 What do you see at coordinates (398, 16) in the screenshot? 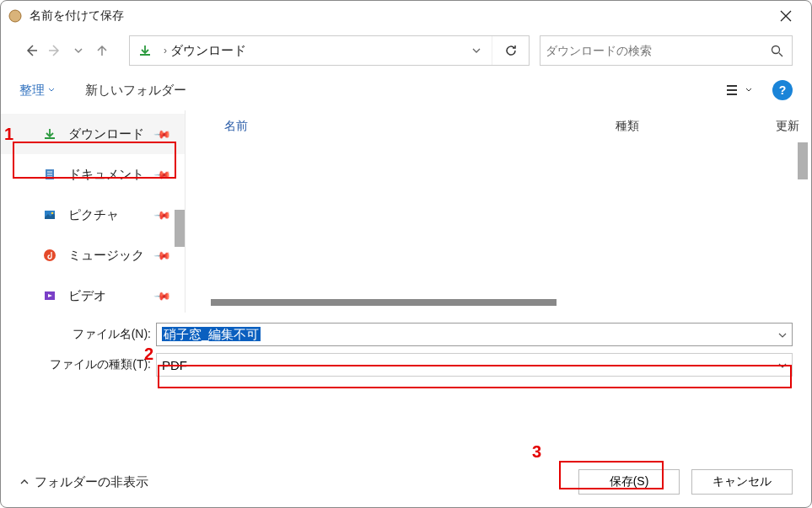
I see `window-title: 名前を付けて保存` at bounding box center [398, 16].